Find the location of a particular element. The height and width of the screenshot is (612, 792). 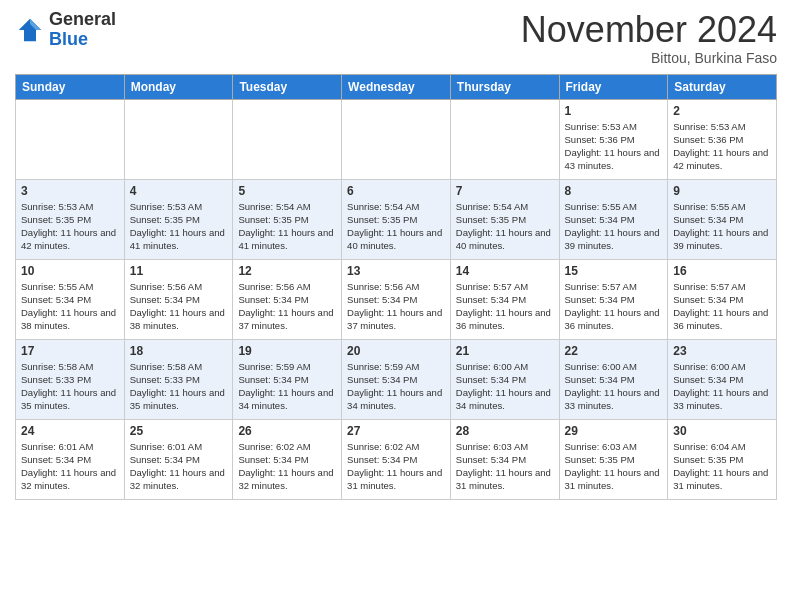

day-cell: 17Sunrise: 5:58 AM Sunset: 5:33 PM Dayli… is located at coordinates (70, 379).